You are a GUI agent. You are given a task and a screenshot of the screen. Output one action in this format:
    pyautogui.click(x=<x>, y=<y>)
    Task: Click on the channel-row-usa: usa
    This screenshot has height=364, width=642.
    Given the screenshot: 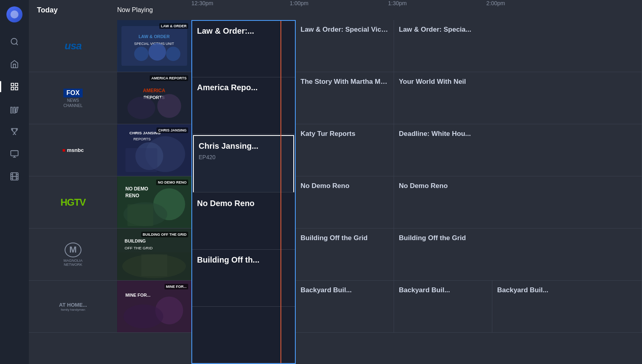 What is the action you would take?
    pyautogui.click(x=73, y=46)
    